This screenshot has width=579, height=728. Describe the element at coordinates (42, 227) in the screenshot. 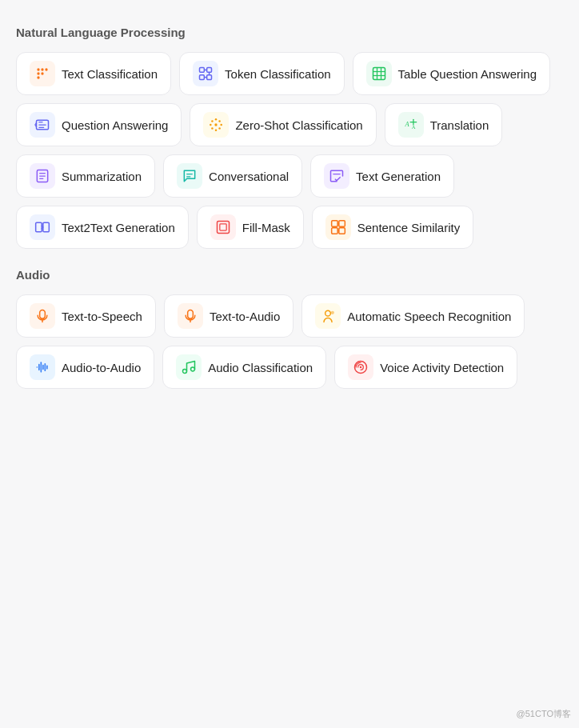

I see `text2text-generation-icon` at that location.